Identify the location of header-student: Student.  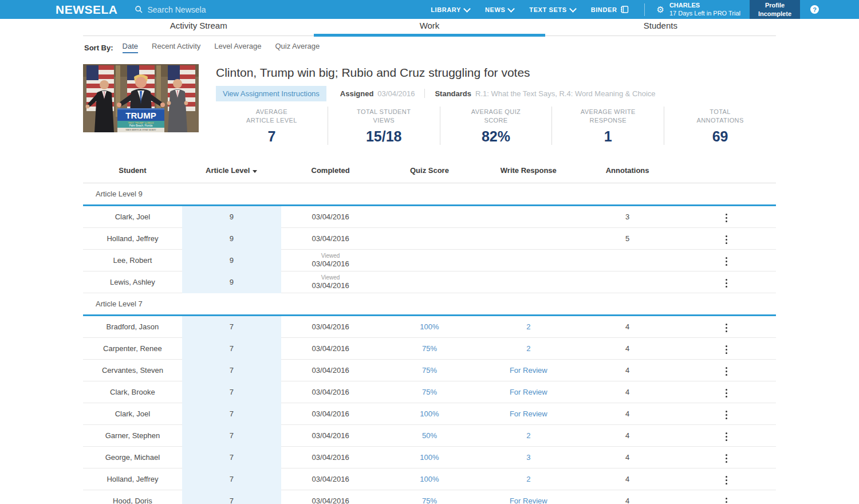
(133, 171).